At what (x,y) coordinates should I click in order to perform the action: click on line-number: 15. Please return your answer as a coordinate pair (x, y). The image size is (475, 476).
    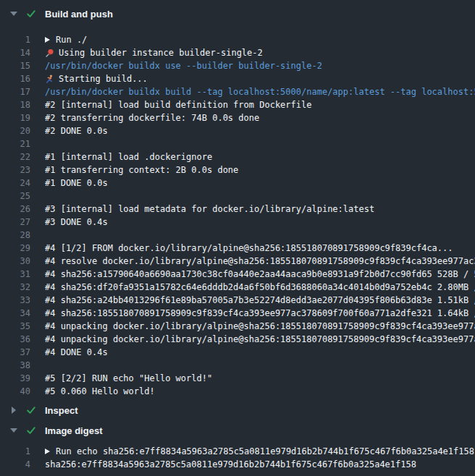
    Looking at the image, I should click on (15, 66).